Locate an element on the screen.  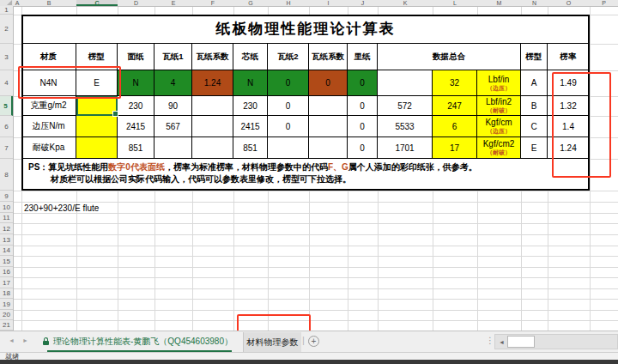
cell-E4: 4 is located at coordinates (173, 83).